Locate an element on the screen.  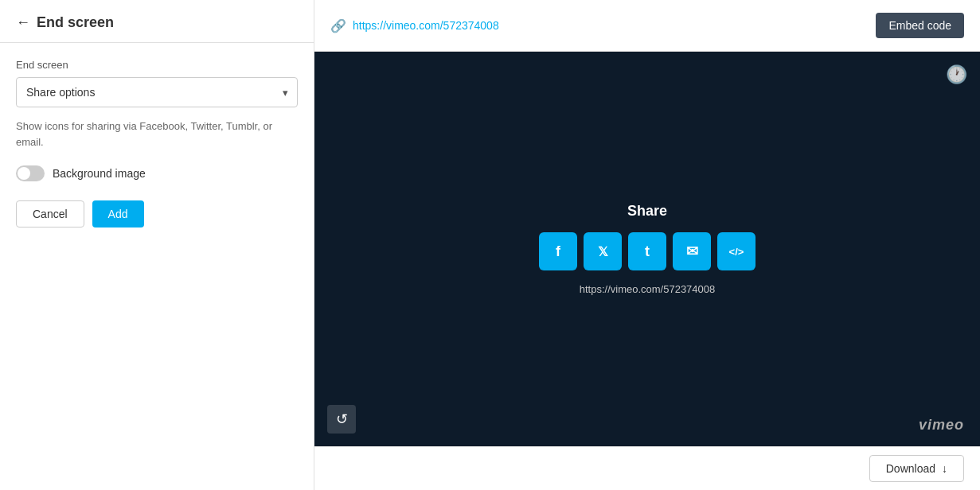
cancel-button: Cancel is located at coordinates (50, 214).